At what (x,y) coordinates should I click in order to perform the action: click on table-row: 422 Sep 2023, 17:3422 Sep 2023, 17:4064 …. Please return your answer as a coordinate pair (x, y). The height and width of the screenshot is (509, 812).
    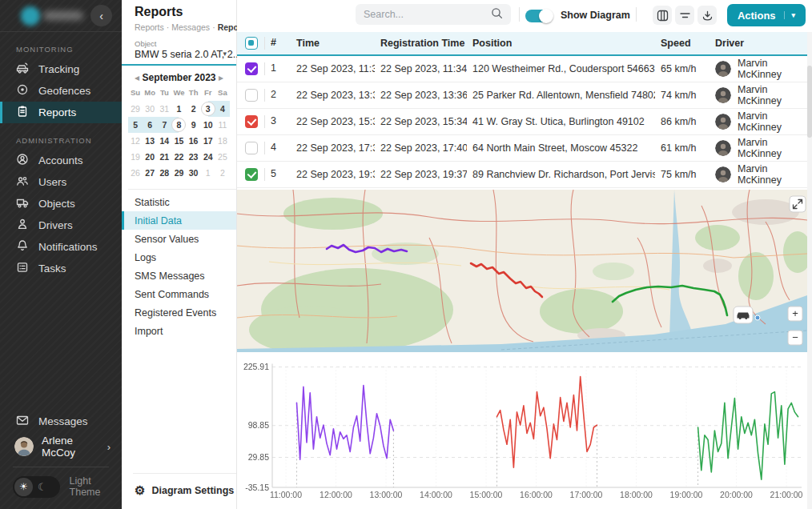
    Looking at the image, I should click on (522, 149).